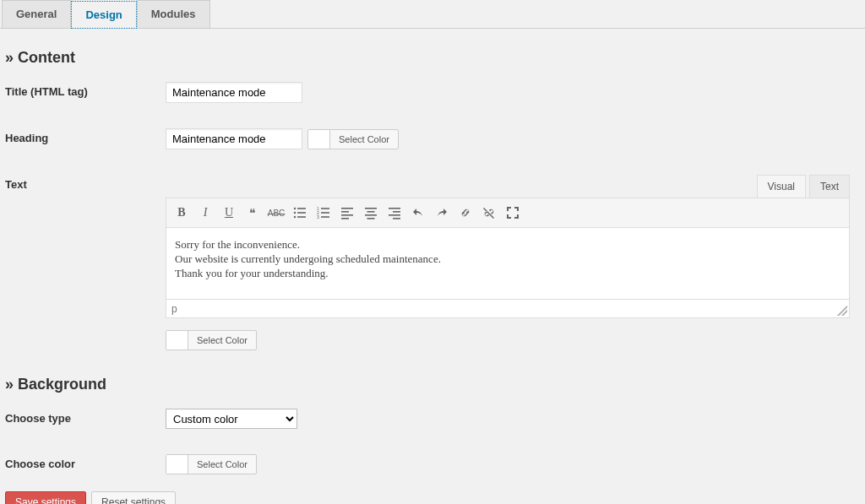  Describe the element at coordinates (85, 417) in the screenshot. I see `label-choose-type: Choose type` at that location.